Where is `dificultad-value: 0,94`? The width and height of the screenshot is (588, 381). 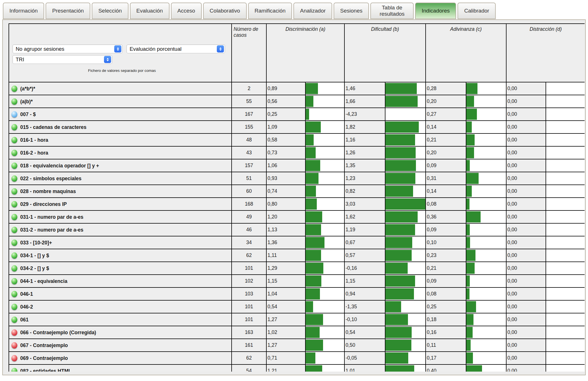
dificultad-value: 0,94 is located at coordinates (365, 294).